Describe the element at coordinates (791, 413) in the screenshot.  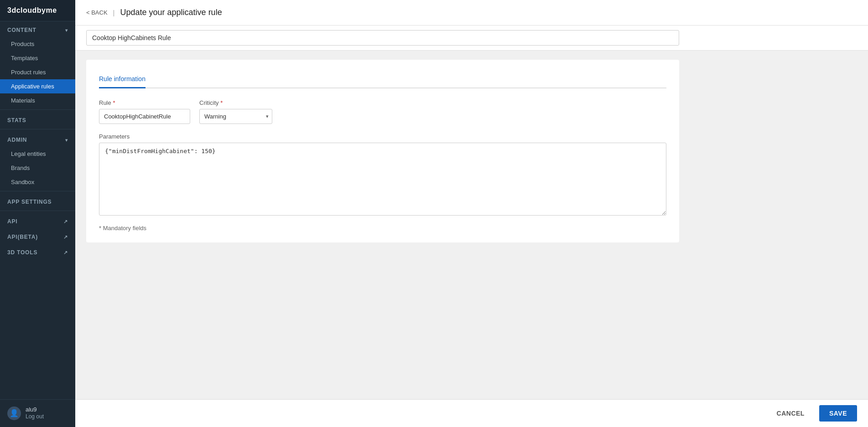
I see `cancel-button: CANCEL` at that location.